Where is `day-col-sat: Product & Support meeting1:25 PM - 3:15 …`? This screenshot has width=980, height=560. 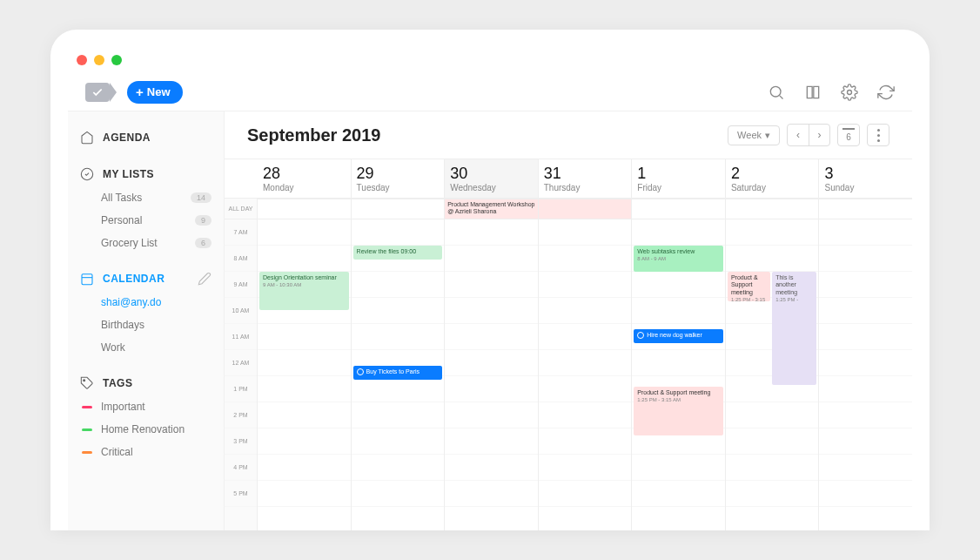
day-col-sat: Product & Support meeting1:25 PM - 3:15 … is located at coordinates (773, 364).